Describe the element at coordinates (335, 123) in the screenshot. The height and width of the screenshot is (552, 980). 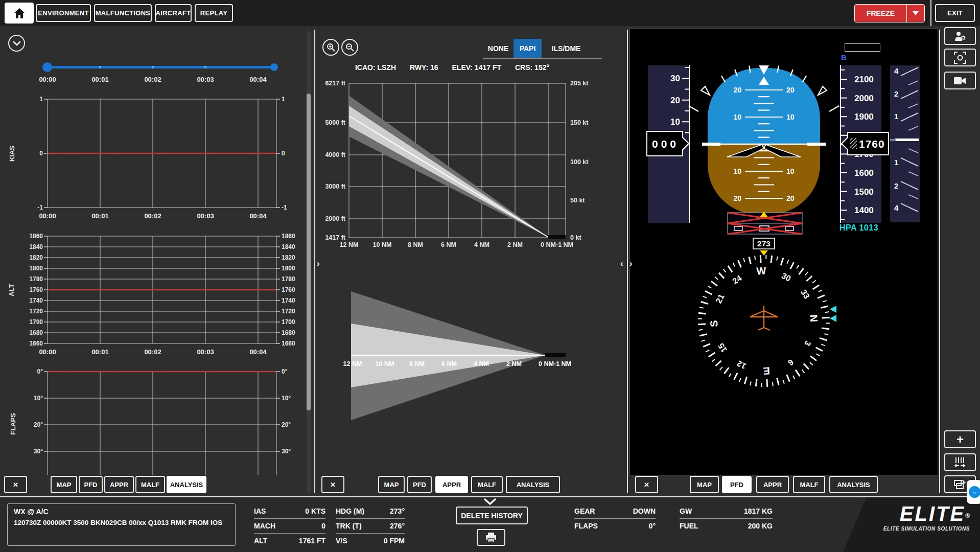
I see `svg-text: 5000 ft` at that location.